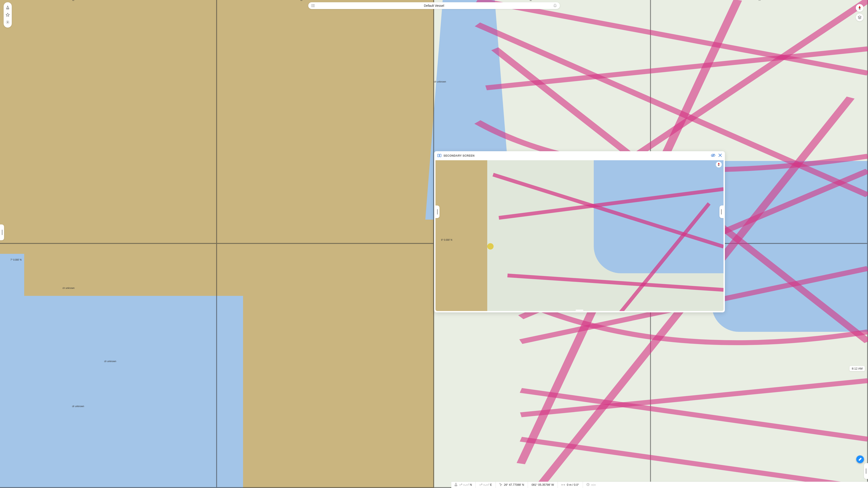 This screenshot has height=488, width=868. What do you see at coordinates (580, 156) in the screenshot?
I see `panel-header: SECONDARY SCREEN` at bounding box center [580, 156].